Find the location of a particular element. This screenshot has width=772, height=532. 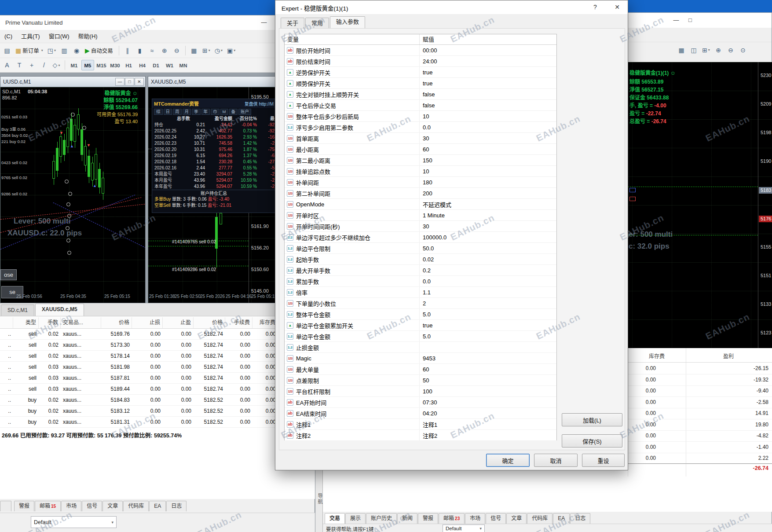

param-value: 100000.0 is located at coordinates (488, 238).